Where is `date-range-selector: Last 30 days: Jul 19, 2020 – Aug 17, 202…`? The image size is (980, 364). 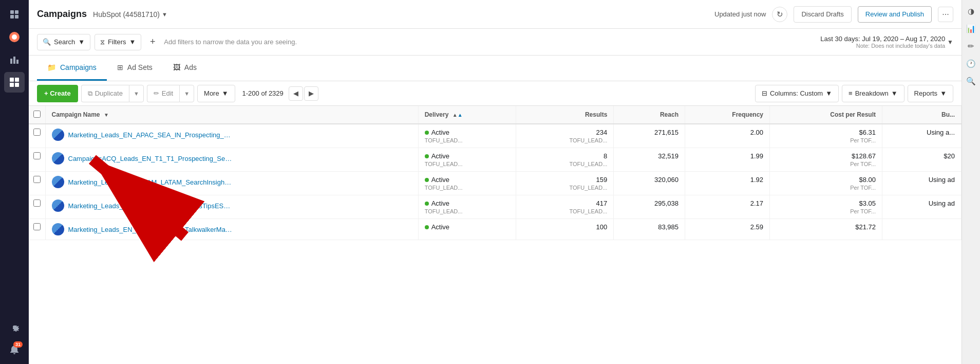 date-range-selector: Last 30 days: Jul 19, 2020 – Aug 17, 202… is located at coordinates (887, 42).